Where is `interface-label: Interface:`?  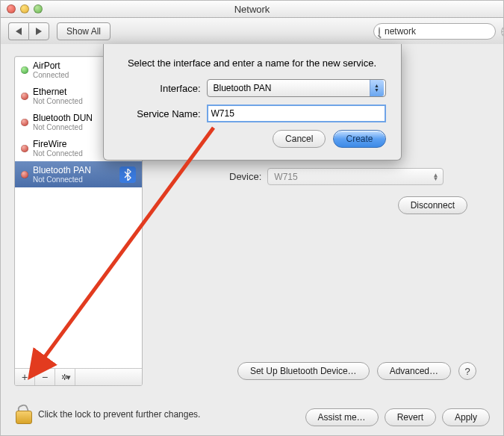 interface-label: Interface: is located at coordinates (160, 88).